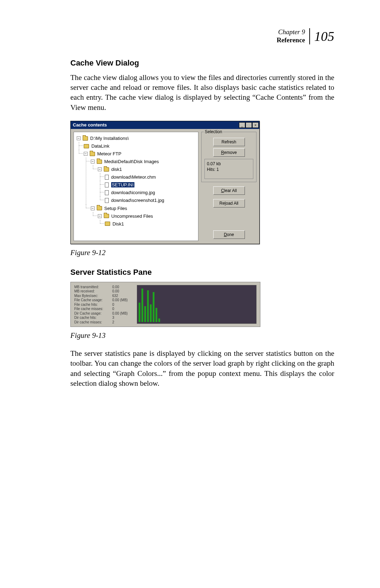 The image size is (380, 588). I want to click on remove-button: Remove, so click(229, 153).